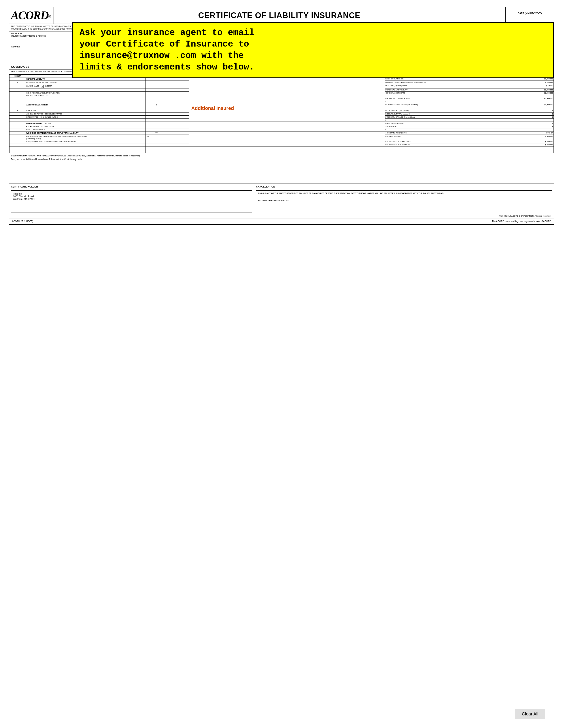 The image size is (563, 728). I want to click on document-title: CERTIFICATE OF LIABILITY INSURANCE, so click(279, 15).